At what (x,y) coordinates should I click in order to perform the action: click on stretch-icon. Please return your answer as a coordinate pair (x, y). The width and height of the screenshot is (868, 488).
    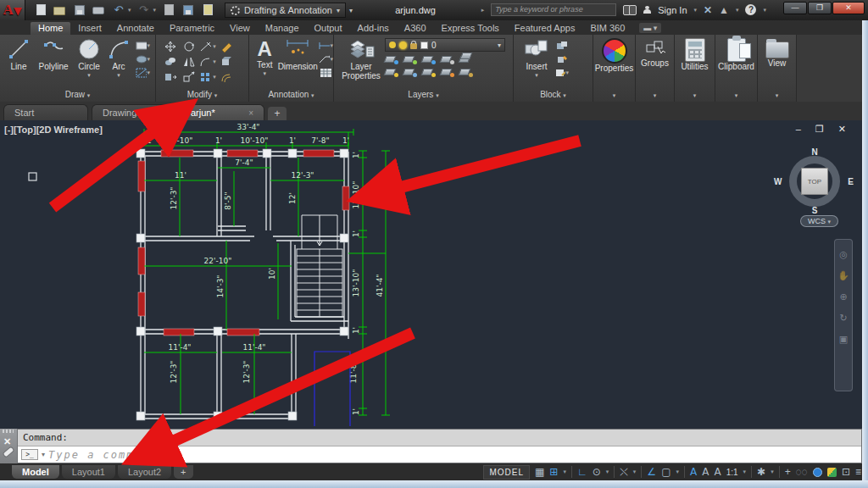
    Looking at the image, I should click on (170, 77).